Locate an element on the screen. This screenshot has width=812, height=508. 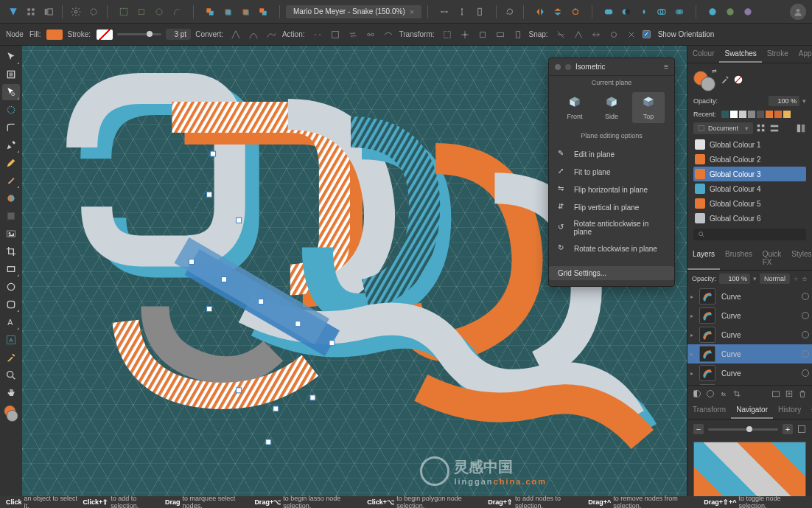
rectangle-tool is located at coordinates (11, 269).